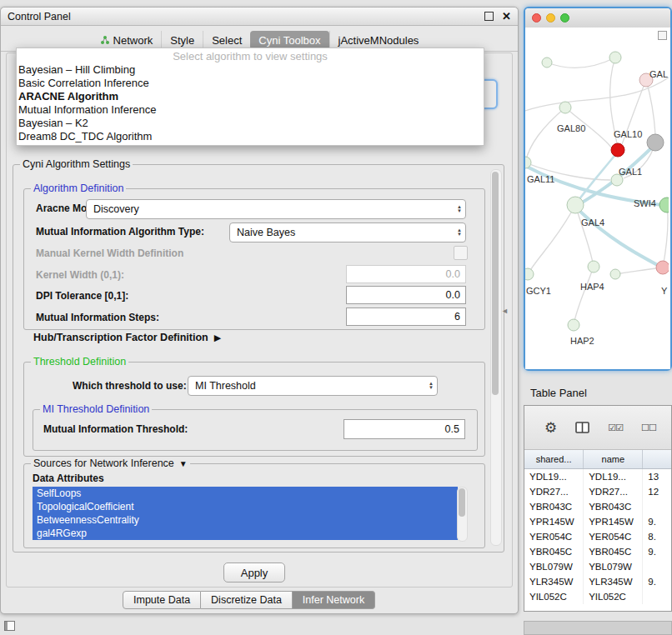 The image size is (672, 635). What do you see at coordinates (598, 507) in the screenshot?
I see `table-row: YBR043C YBR043C` at bounding box center [598, 507].